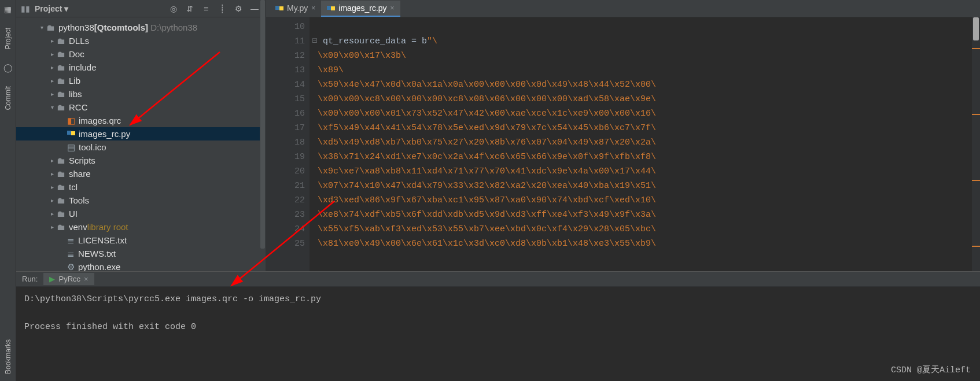 Image resolution: width=980 pixels, height=381 pixels. Describe the element at coordinates (141, 253) in the screenshot. I see `tree-file: ≣NEWS.txt` at that location.